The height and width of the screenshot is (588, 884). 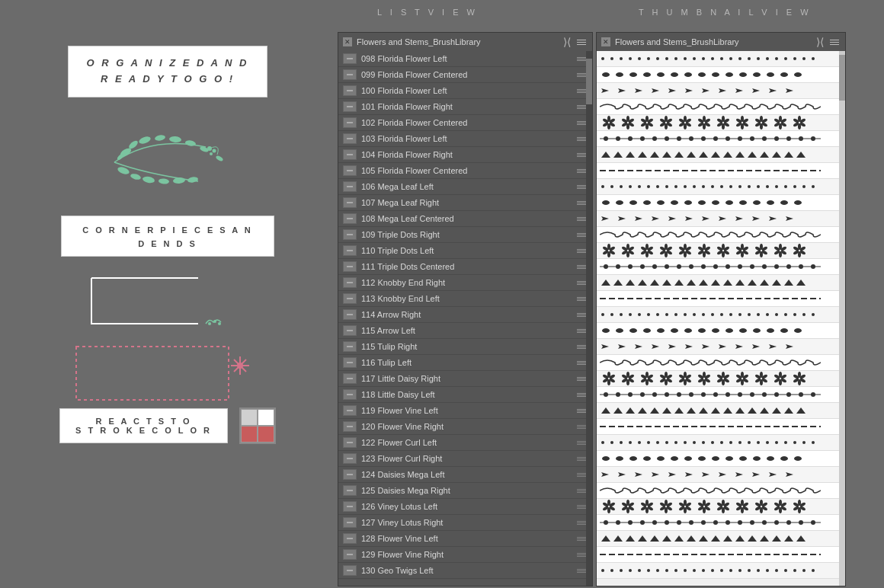 What do you see at coordinates (348, 42) in the screenshot?
I see `list-panel-close-button: ✕` at bounding box center [348, 42].